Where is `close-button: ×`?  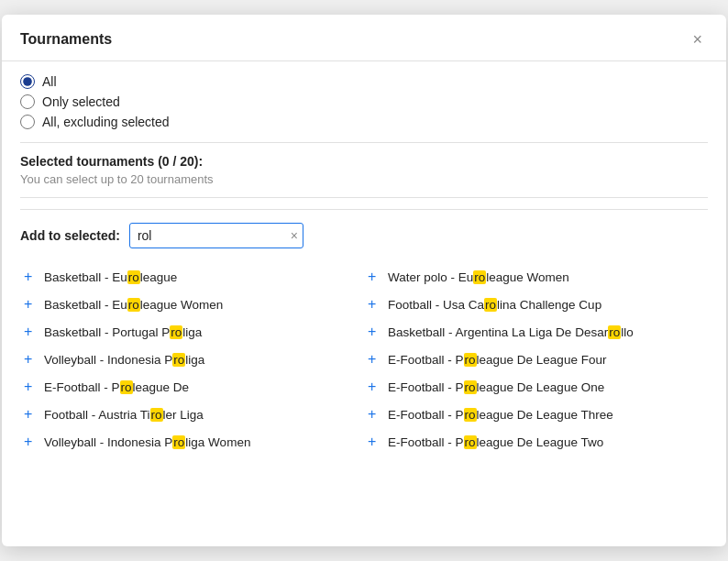
close-button: × is located at coordinates (697, 39).